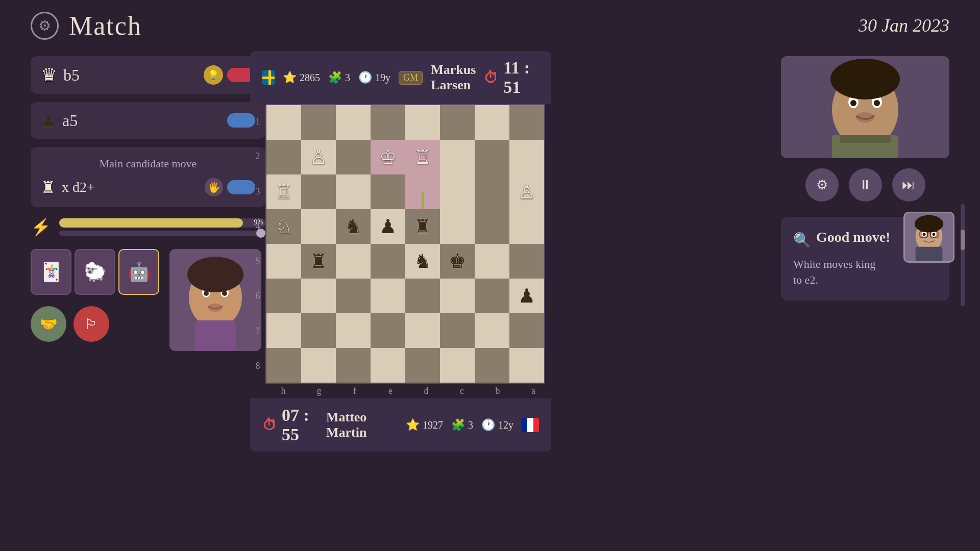 The width and height of the screenshot is (980, 551). I want to click on cell-c6, so click(457, 296).